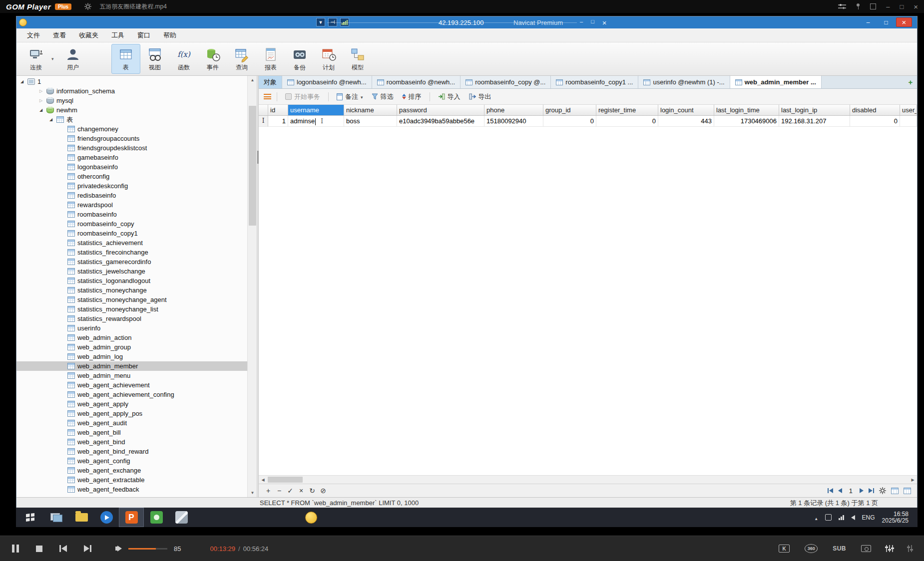  Describe the element at coordinates (895, 518) in the screenshot. I see `tray-clock: 16:58 2025/6/25` at that location.